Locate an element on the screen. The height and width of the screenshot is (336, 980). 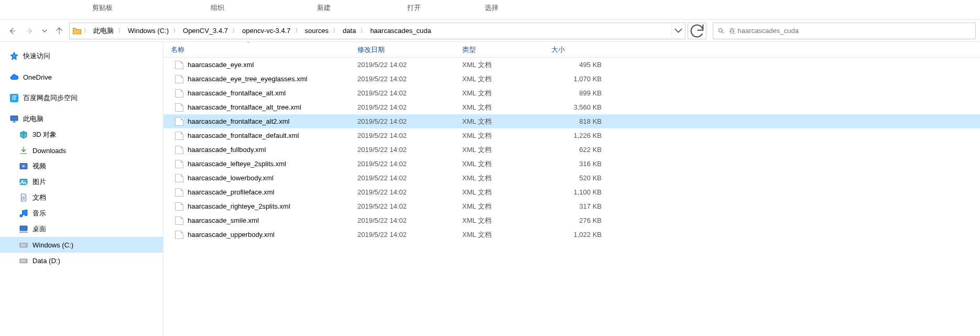
tree-label: 视频 is located at coordinates (39, 166).